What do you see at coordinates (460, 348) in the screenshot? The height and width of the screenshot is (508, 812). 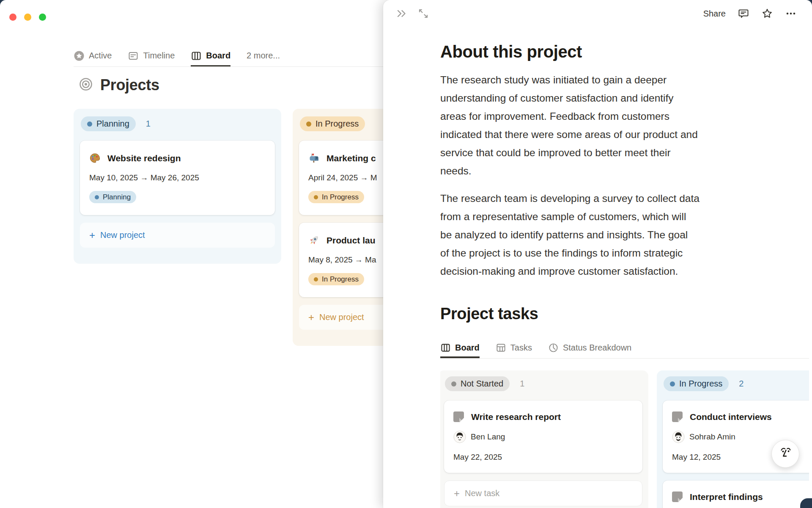 I see `tab-task-board: Board` at bounding box center [460, 348].